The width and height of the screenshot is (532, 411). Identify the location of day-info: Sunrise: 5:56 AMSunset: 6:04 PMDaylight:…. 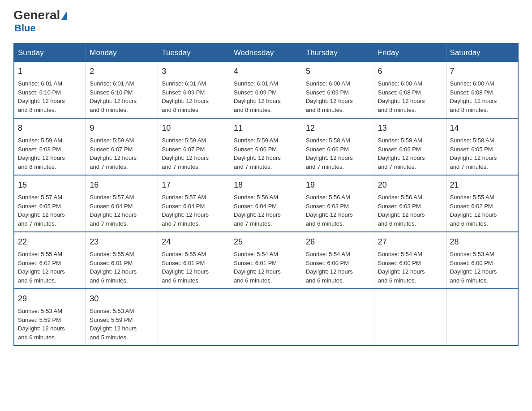
(257, 210).